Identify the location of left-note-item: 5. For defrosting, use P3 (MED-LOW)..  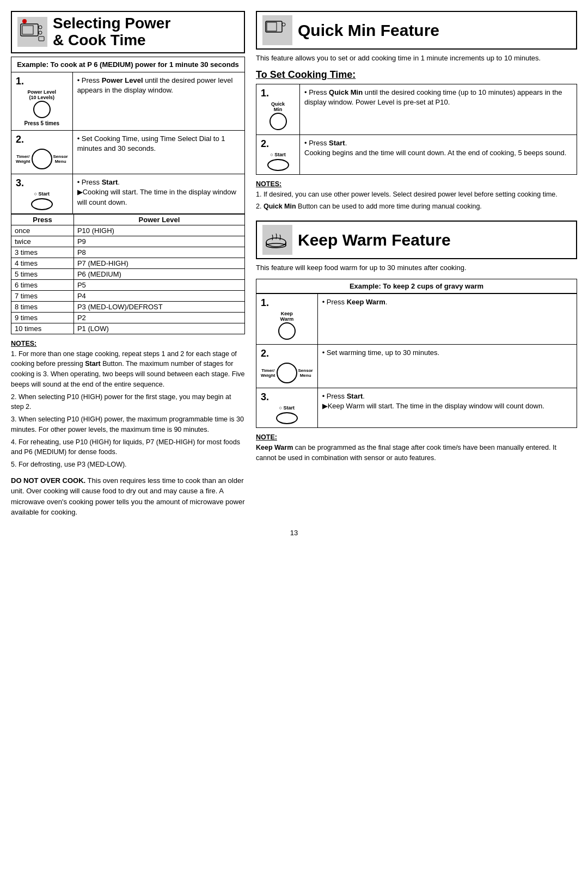
(128, 465).